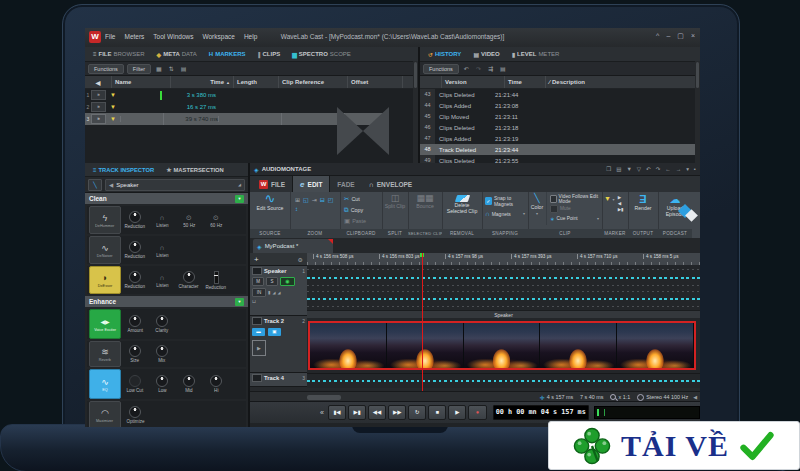 The image size is (800, 471). I want to click on eq-button: ∿ EQ, so click(105, 384).